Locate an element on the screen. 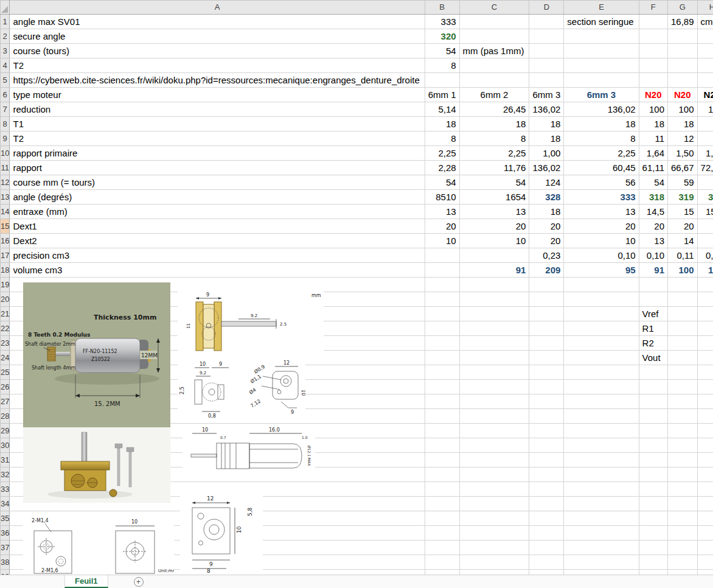 This screenshot has height=588, width=713. cell-E1: section seringue is located at coordinates (601, 22).